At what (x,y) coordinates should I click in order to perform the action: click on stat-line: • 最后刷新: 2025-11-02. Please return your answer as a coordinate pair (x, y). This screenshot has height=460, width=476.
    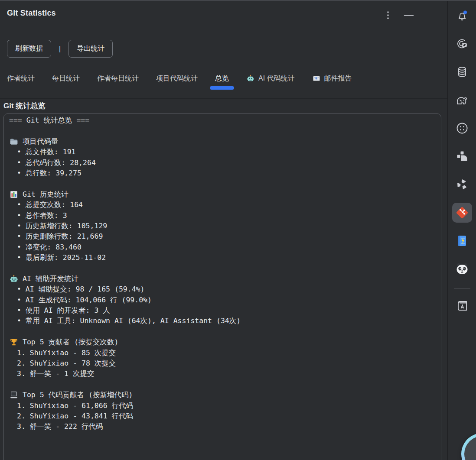
    Looking at the image, I should click on (222, 258).